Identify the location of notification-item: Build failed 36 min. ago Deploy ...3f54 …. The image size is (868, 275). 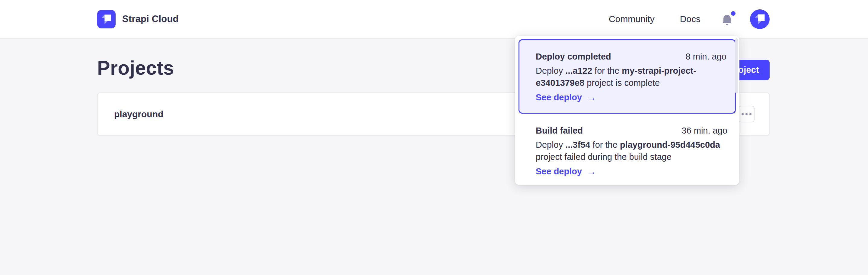
(627, 150).